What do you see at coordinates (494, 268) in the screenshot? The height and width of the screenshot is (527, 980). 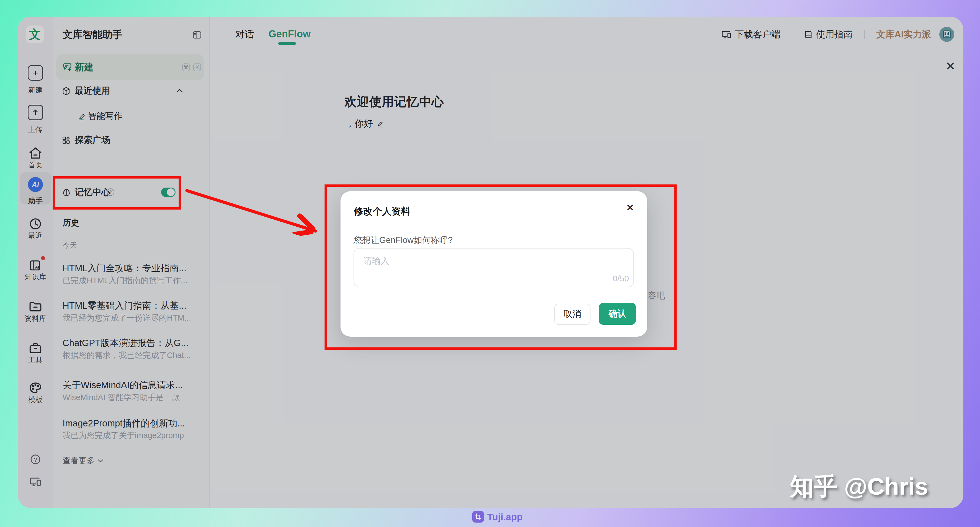 I see `nickname-input` at bounding box center [494, 268].